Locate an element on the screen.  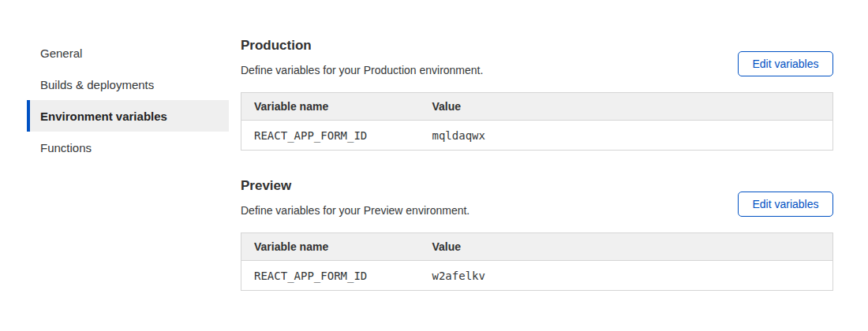
edit-variables-button-production: Edit variables is located at coordinates (786, 64).